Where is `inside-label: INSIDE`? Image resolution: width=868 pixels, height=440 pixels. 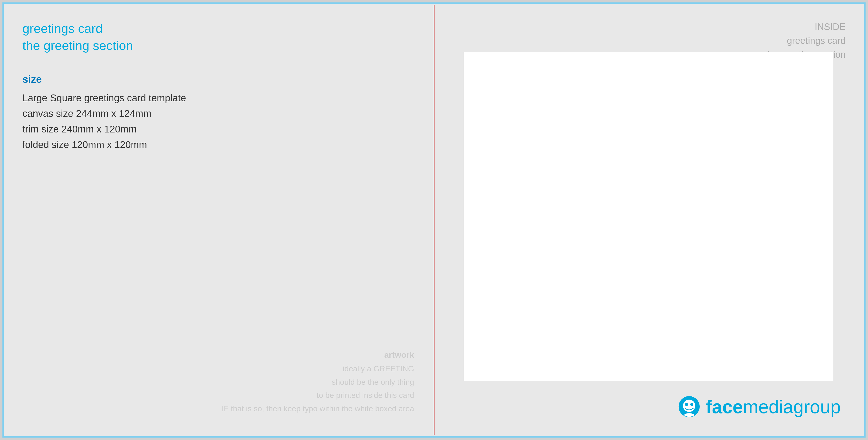 inside-label: INSIDE is located at coordinates (805, 27).